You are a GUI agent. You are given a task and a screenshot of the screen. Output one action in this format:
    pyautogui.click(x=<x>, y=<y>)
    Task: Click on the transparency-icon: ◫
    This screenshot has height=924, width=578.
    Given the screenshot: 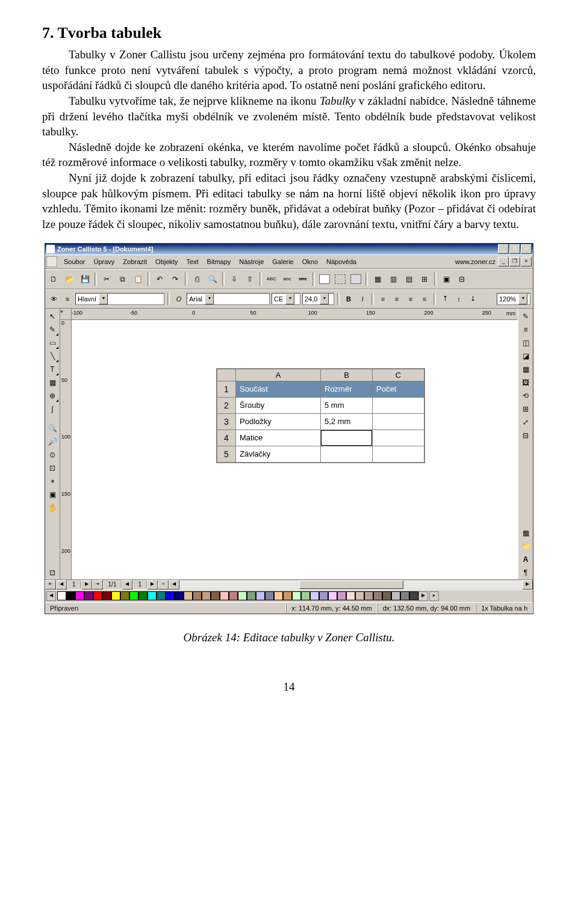 What is the action you would take?
    pyautogui.click(x=526, y=343)
    